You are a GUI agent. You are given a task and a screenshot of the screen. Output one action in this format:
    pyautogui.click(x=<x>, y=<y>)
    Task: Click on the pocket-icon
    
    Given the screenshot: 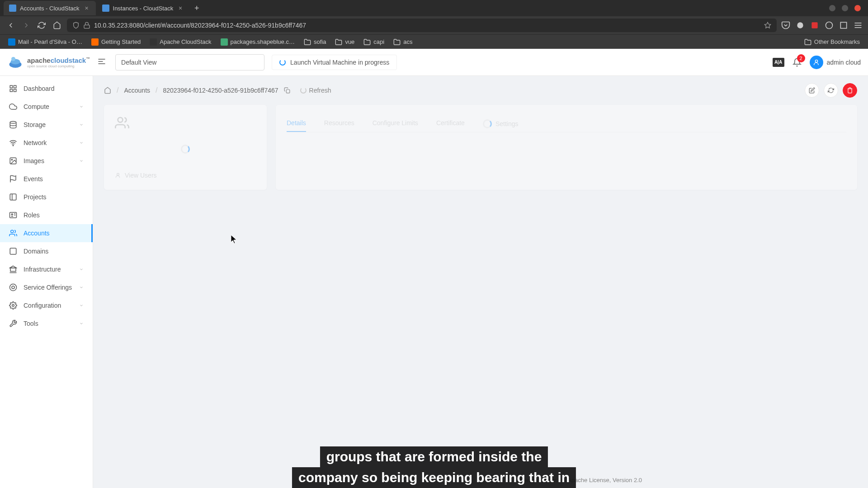 What is the action you would take?
    pyautogui.click(x=786, y=25)
    